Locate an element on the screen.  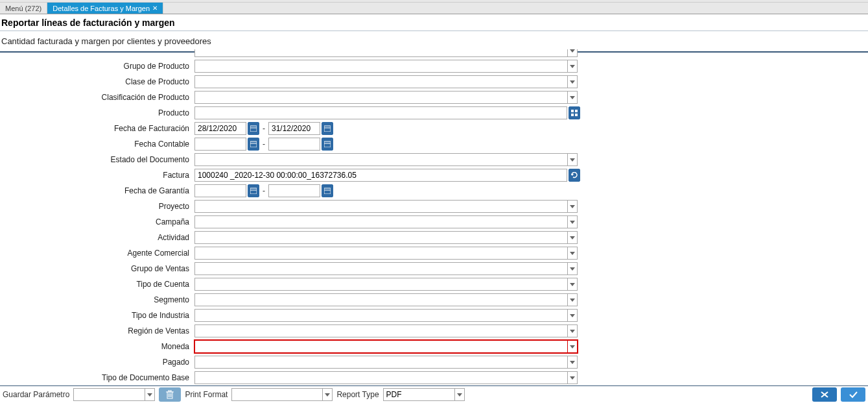
print-format-input is located at coordinates (277, 395).